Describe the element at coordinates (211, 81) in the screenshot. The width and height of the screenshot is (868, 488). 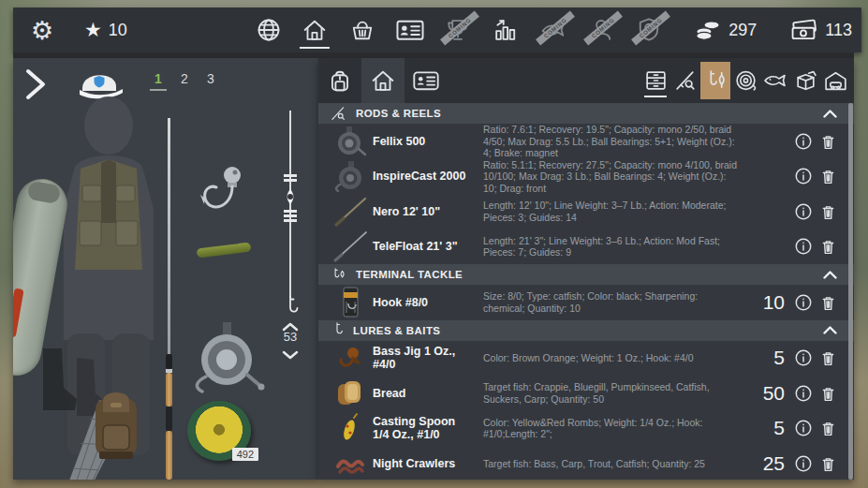
I see `outfit-tab-3: 3` at that location.